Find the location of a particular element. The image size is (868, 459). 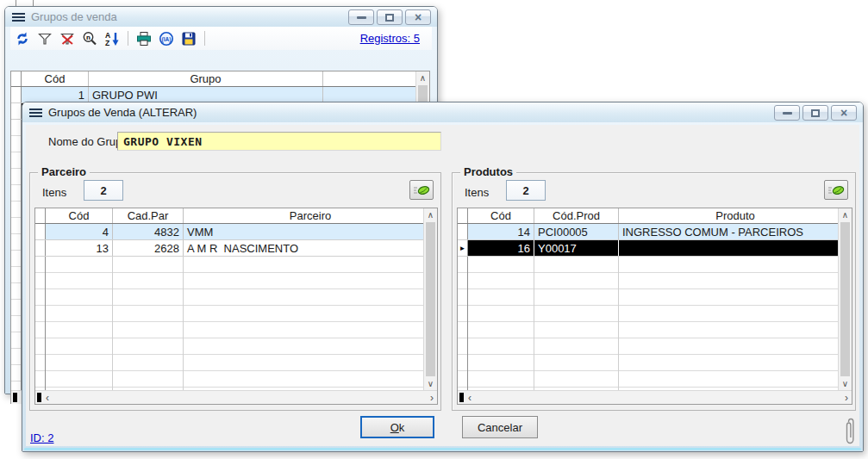

save-icon is located at coordinates (189, 38).